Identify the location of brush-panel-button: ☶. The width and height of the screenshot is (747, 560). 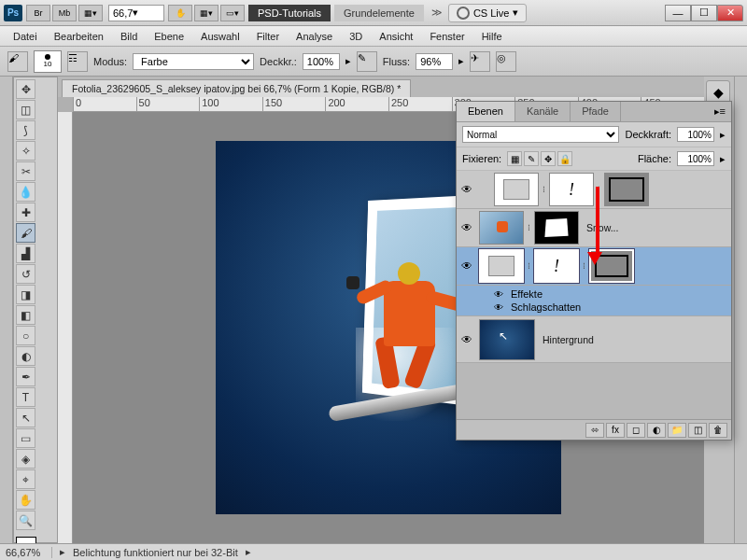
(78, 62).